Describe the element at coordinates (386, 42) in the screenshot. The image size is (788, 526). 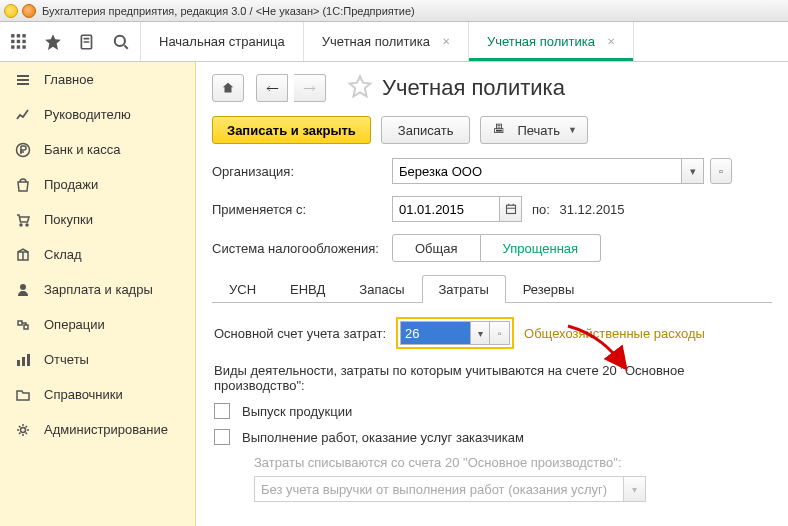
I see `tab-policy-1: Учетная политика✕` at that location.